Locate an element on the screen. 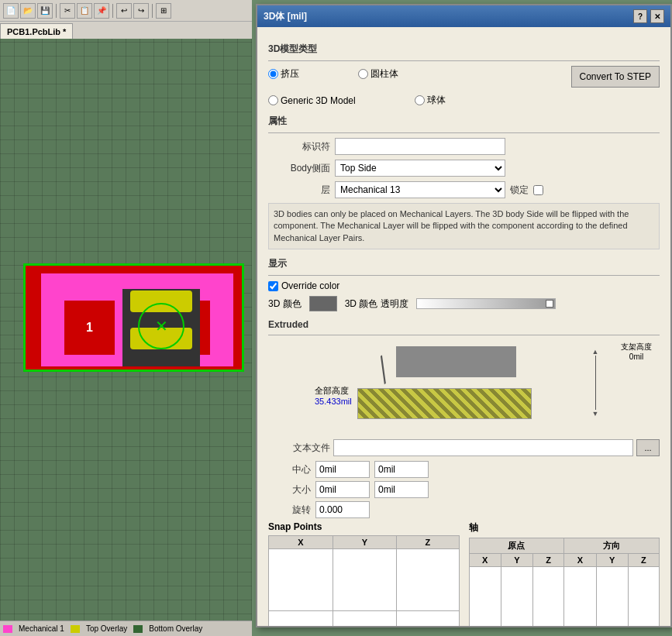  display-divider is located at coordinates (464, 276).